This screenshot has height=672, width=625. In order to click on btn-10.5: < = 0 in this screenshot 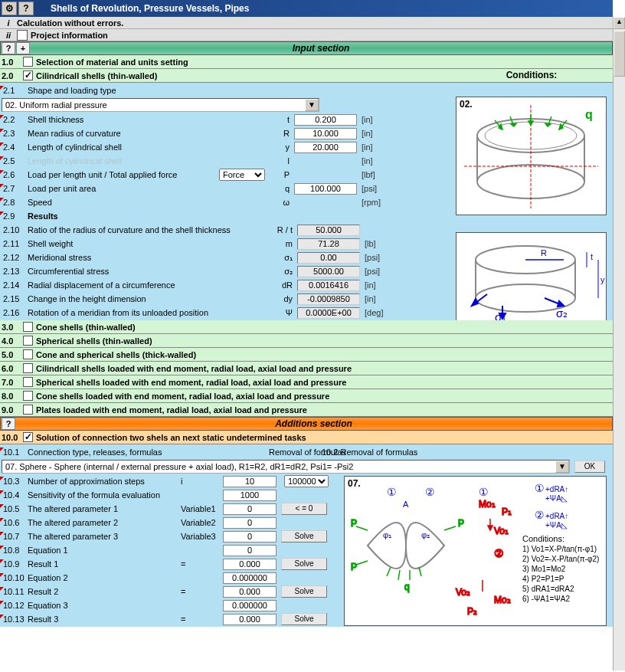, I will do `click(304, 509)`.